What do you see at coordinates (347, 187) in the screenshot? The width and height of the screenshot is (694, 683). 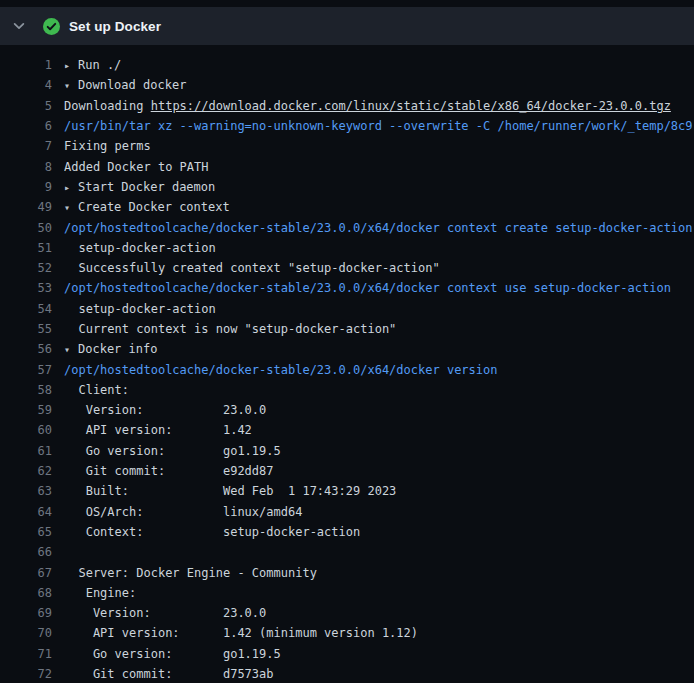 I see `log-line: 9▸Start Docker daemon` at bounding box center [347, 187].